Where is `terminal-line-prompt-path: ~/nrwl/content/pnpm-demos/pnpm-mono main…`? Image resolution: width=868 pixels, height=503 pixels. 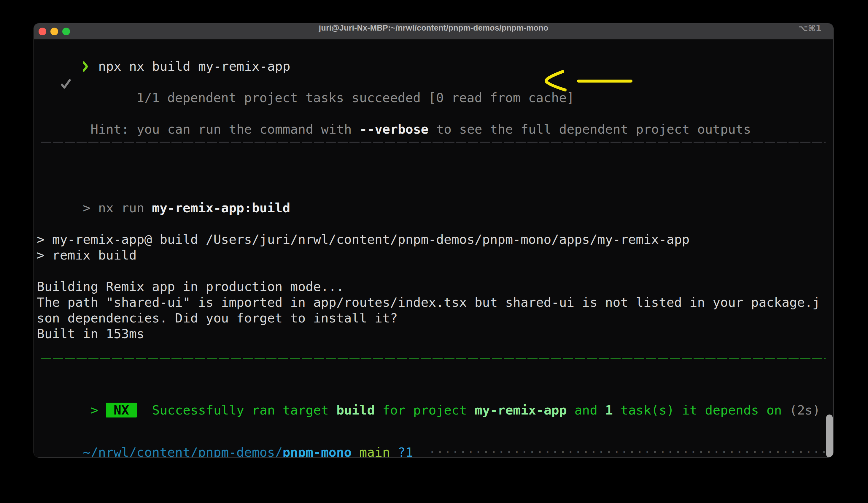 terminal-line-prompt-path: ~/nrwl/content/pnpm-demos/pnpm-mono main… is located at coordinates (434, 436).